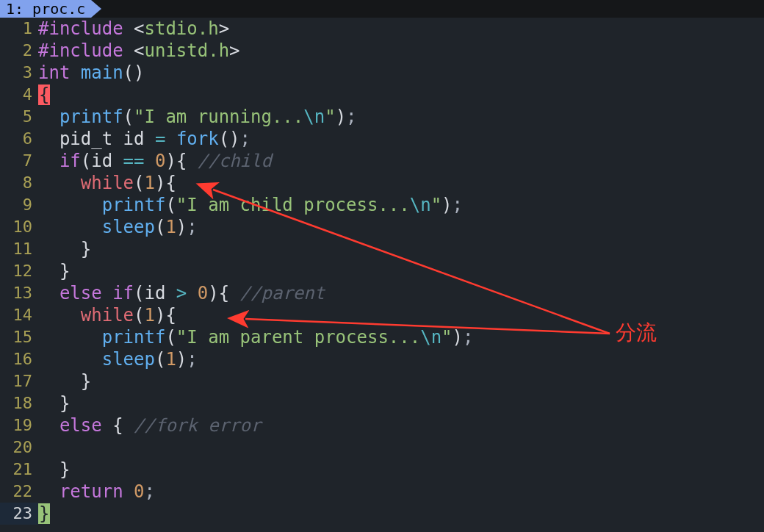 This screenshot has height=532, width=764. What do you see at coordinates (382, 359) in the screenshot?
I see `code-line: 16 sleep(1);` at bounding box center [382, 359].